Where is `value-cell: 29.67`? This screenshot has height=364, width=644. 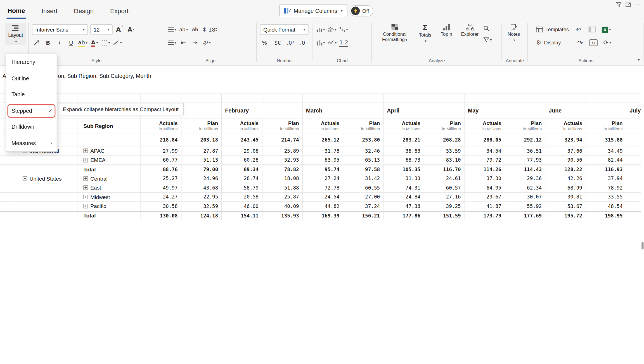 value-cell: 29.67 is located at coordinates (485, 197).